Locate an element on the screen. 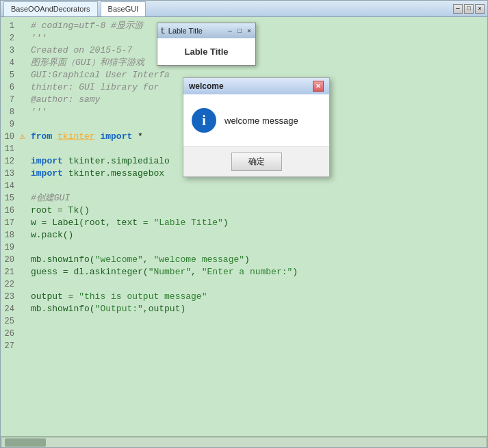  float-close-button: ✕ is located at coordinates (249, 31).